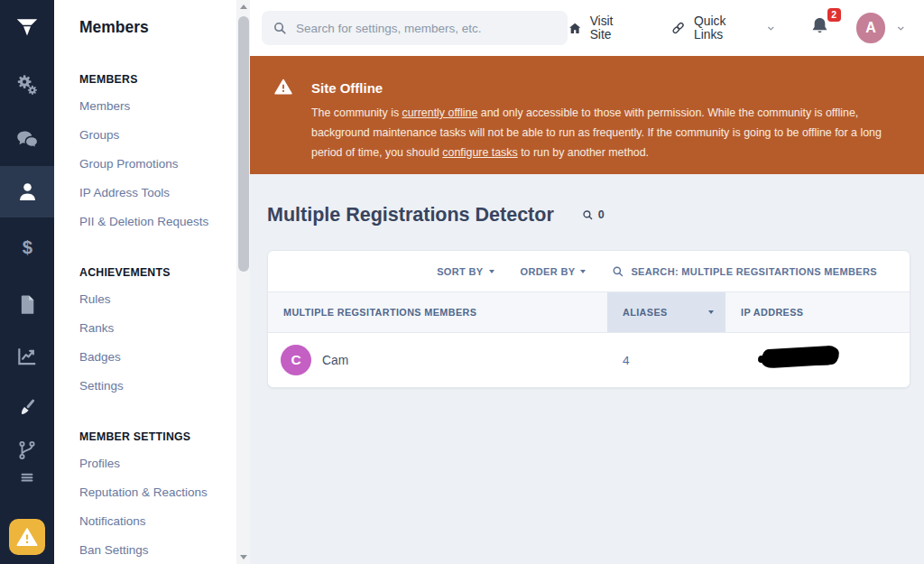 The image size is (924, 564). I want to click on sort-by-label: SORT BY, so click(460, 272).